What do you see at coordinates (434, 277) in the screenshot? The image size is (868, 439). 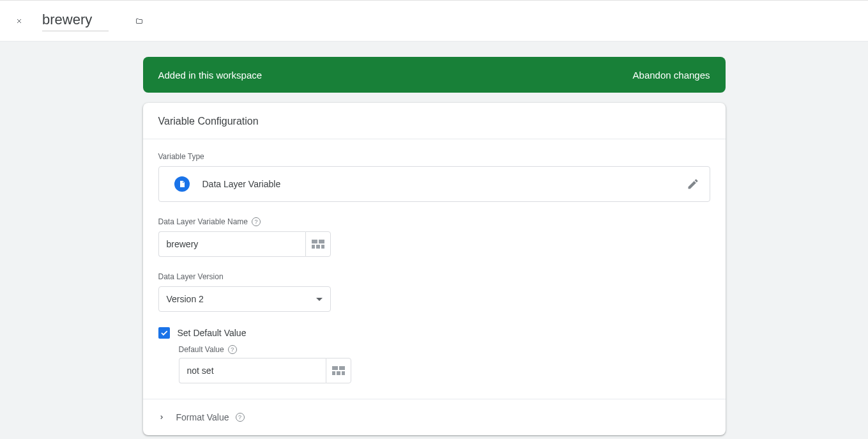 I see `dlv-version-label: Data Layer Version` at bounding box center [434, 277].